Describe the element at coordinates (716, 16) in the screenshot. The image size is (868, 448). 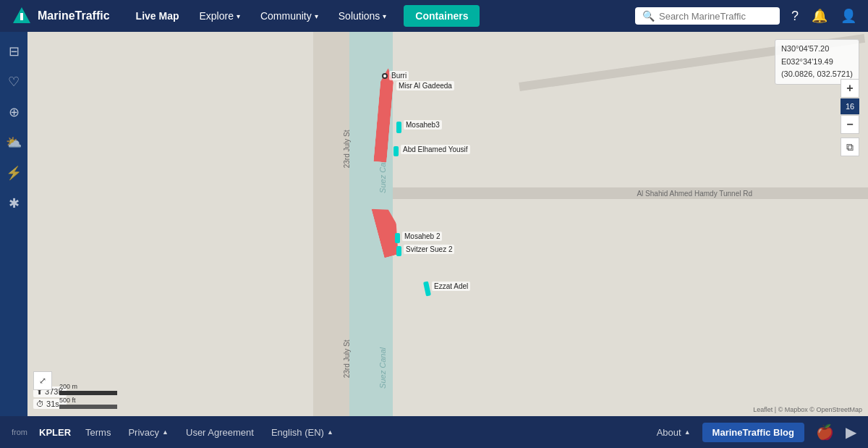
I see `search-input` at that location.